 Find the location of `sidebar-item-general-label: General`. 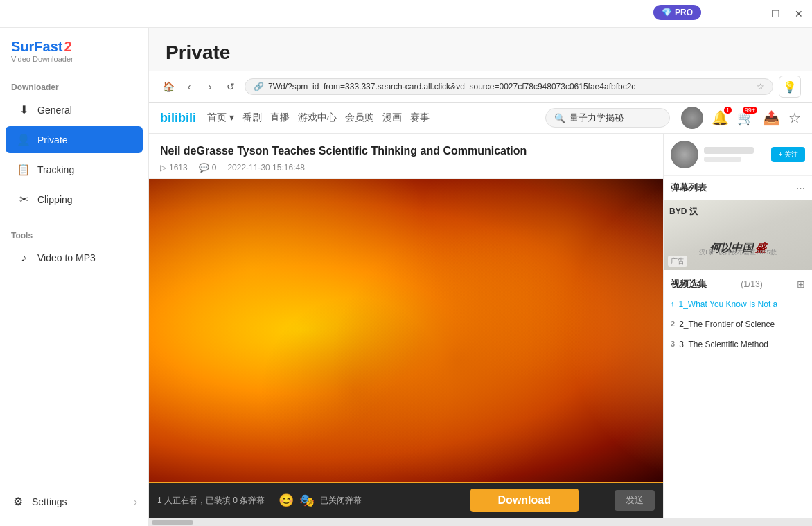

sidebar-item-general-label: General is located at coordinates (55, 110).